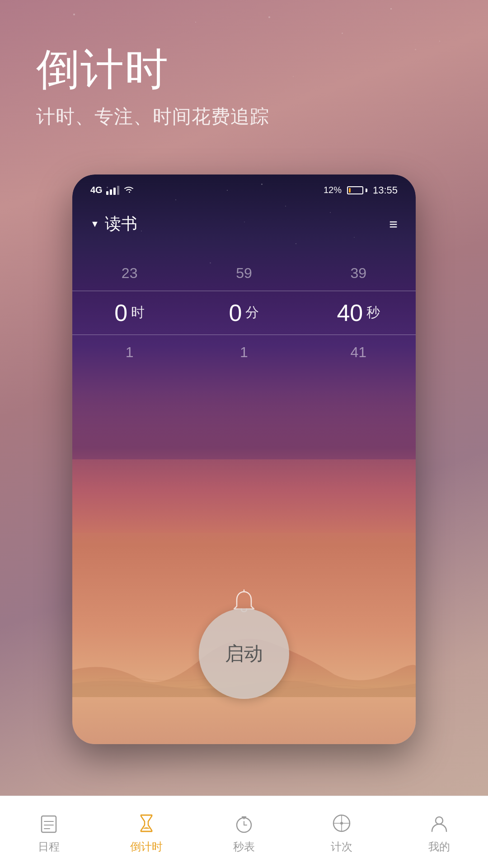 Image resolution: width=488 pixels, height=868 pixels. Describe the element at coordinates (130, 353) in the screenshot. I see `hours-below: 1` at that location.